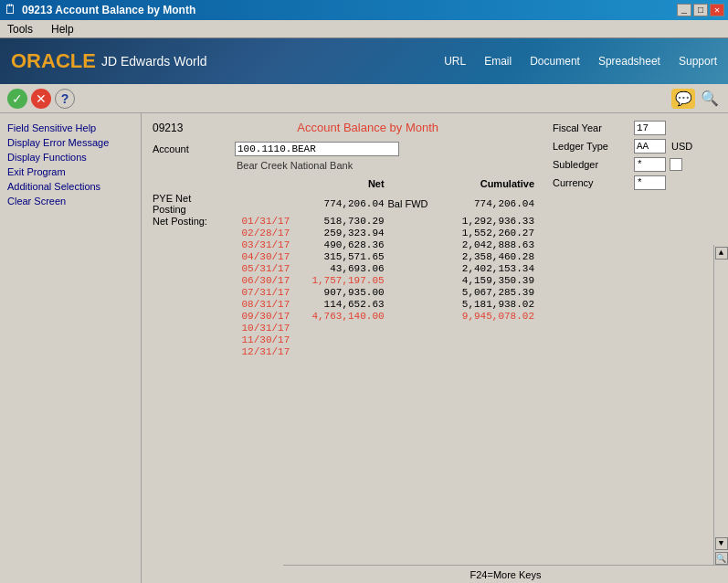 The width and height of the screenshot is (728, 583). Describe the element at coordinates (62, 29) in the screenshot. I see `menu-help: Help` at that location.